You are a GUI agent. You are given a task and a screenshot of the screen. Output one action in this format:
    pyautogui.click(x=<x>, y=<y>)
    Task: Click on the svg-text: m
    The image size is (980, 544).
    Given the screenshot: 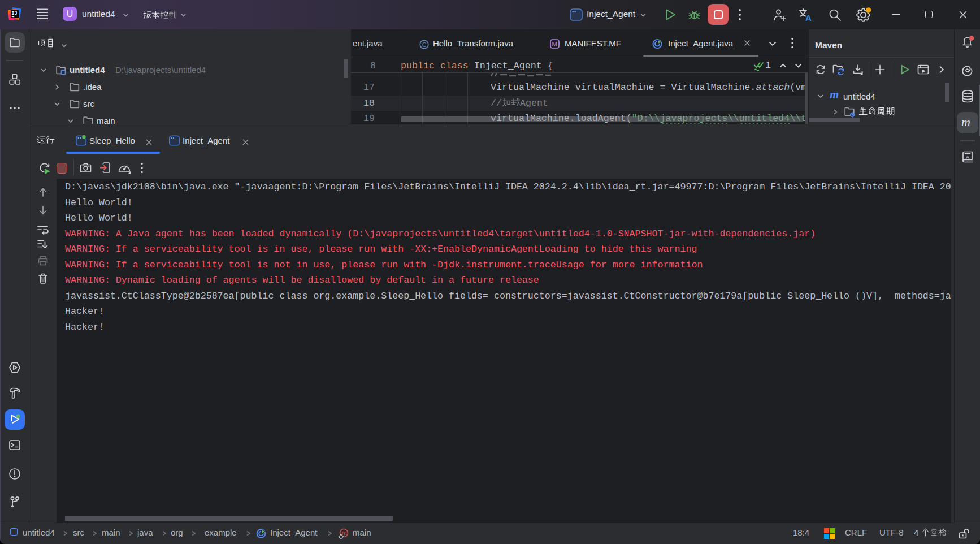 What is the action you would take?
    pyautogui.click(x=345, y=533)
    